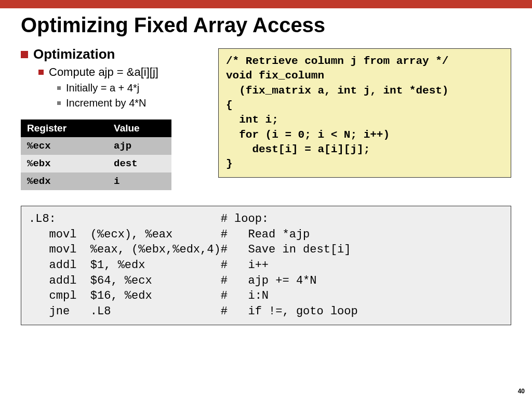 This screenshot has height=399, width=532. I want to click on table-header-row: Register Value, so click(96, 128).